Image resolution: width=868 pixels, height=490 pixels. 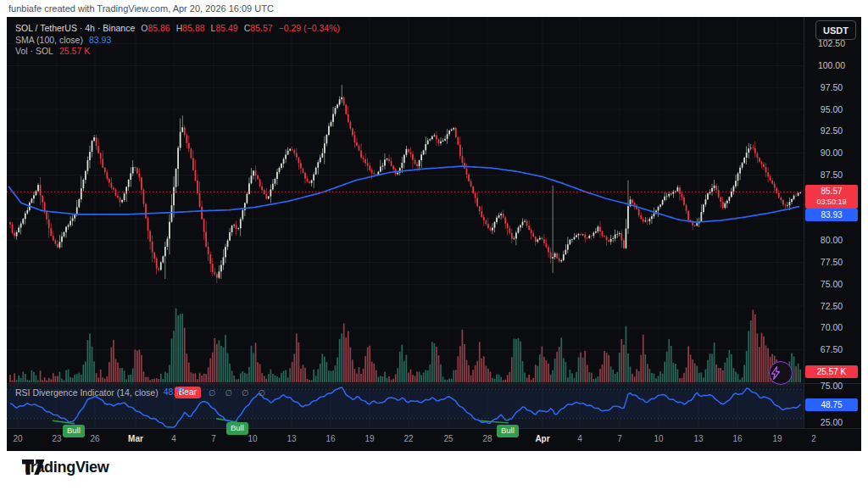 I want to click on price-tick-label: 92.50, so click(x=832, y=131).